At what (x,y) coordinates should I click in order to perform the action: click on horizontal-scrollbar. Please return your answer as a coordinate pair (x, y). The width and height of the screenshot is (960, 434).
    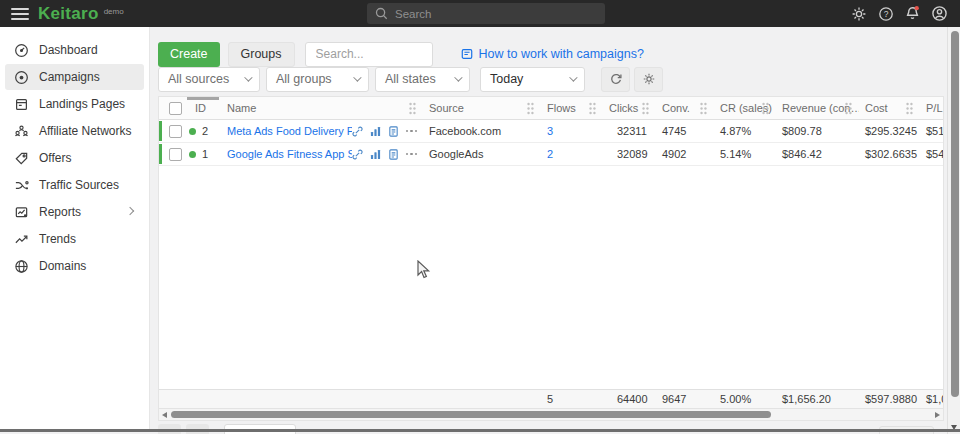
    Looking at the image, I should click on (551, 414).